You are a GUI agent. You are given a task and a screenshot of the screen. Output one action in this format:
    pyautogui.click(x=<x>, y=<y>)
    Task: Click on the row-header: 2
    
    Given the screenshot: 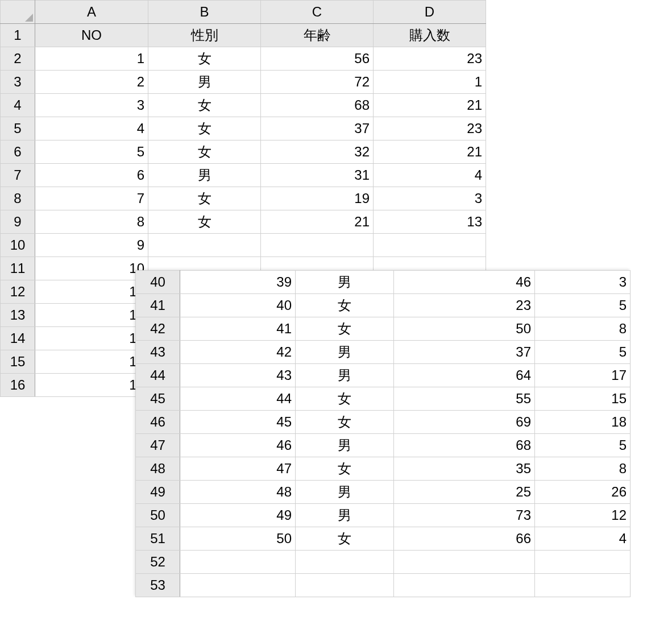 What is the action you would take?
    pyautogui.click(x=18, y=59)
    